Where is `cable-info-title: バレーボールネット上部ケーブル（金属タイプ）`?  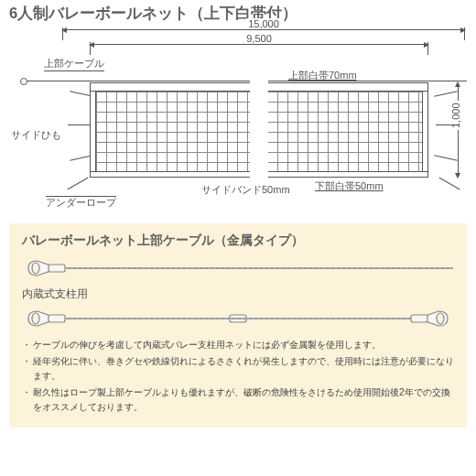 cable-info-title: バレーボールネット上部ケーブル（金属タイプ） is located at coordinates (238, 241).